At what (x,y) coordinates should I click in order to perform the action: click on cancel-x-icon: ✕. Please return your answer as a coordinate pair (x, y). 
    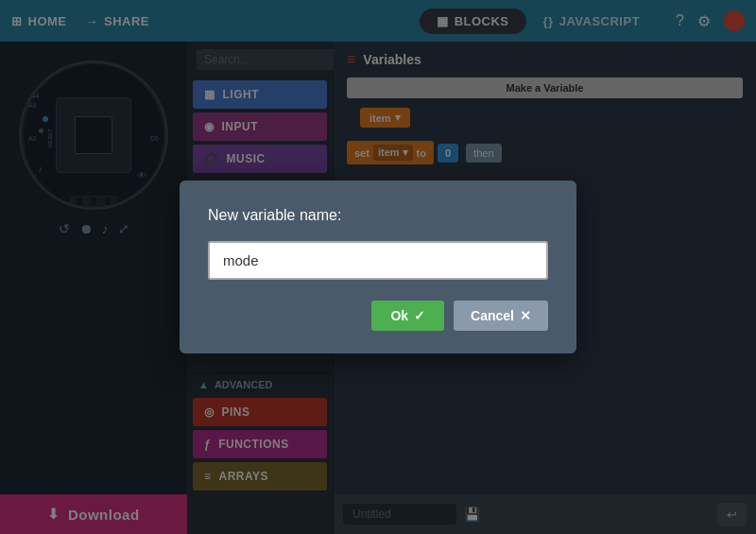
    Looking at the image, I should click on (525, 316).